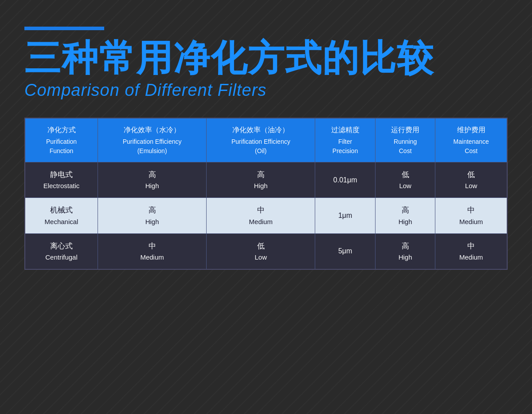 The image size is (532, 414). Describe the element at coordinates (345, 251) in the screenshot. I see `cell-precision-2: 5μm` at that location.